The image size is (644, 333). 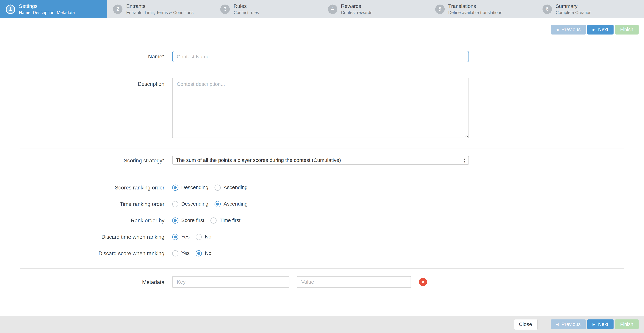 What do you see at coordinates (627, 30) in the screenshot?
I see `finish-button: Finish` at bounding box center [627, 30].